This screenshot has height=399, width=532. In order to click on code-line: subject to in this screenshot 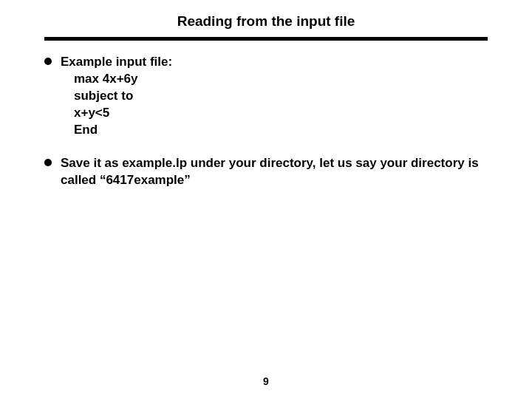, I will do `click(281, 96)`.